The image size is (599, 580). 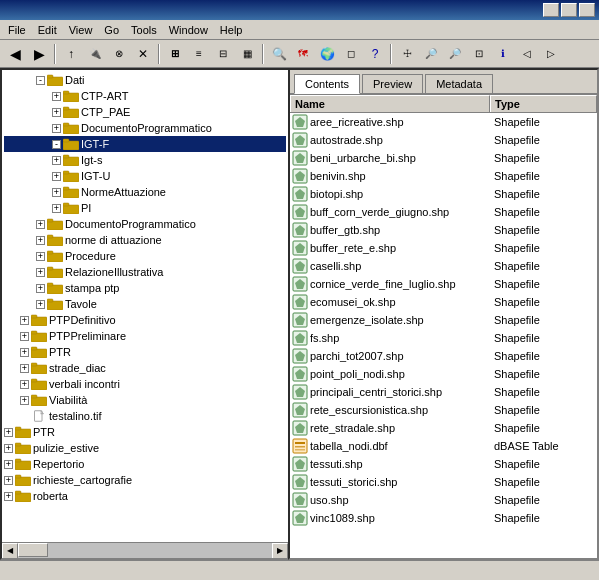 What do you see at coordinates (444, 284) in the screenshot?
I see `file-row: cornice_verde_fine_luglio.shpShapefile` at bounding box center [444, 284].